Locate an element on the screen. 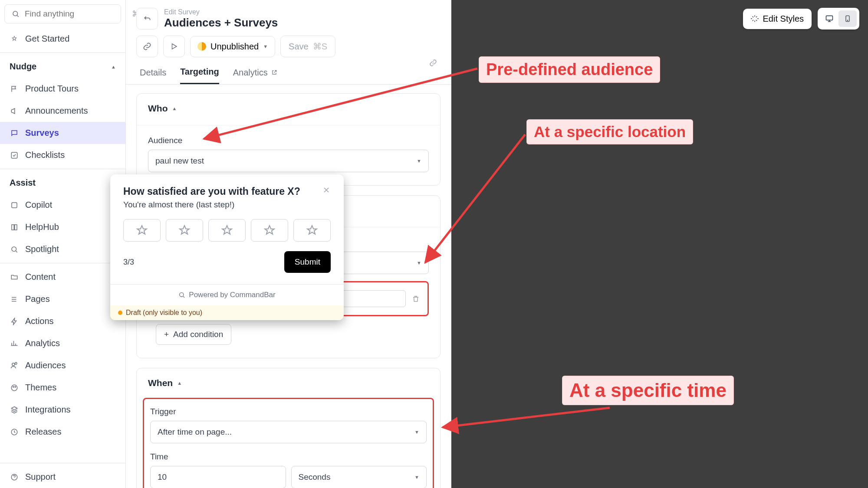 The height and width of the screenshot is (488, 868). submit-button: Submit is located at coordinates (307, 262).